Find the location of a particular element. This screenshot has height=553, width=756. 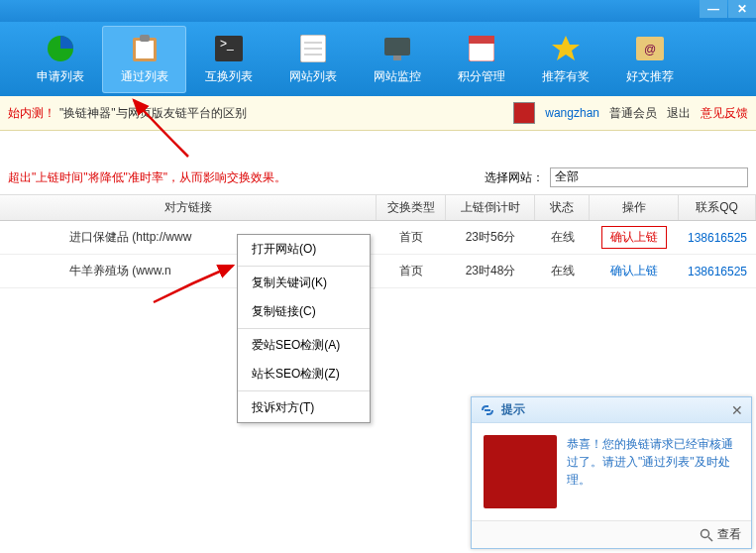

user-panel: wangzhan 普通会员 退出 意见反馈 is located at coordinates (630, 113).